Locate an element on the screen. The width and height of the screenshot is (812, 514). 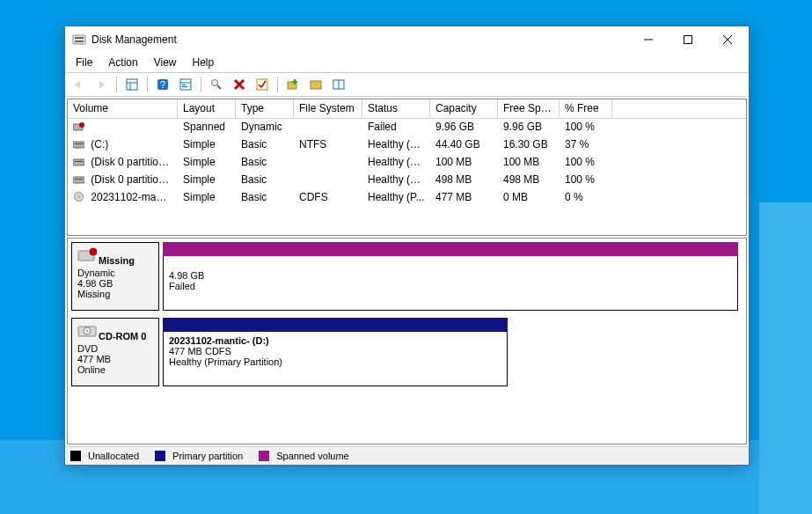
volume-list-header: Volume Layout Type File System Status Ca… is located at coordinates (406, 109).